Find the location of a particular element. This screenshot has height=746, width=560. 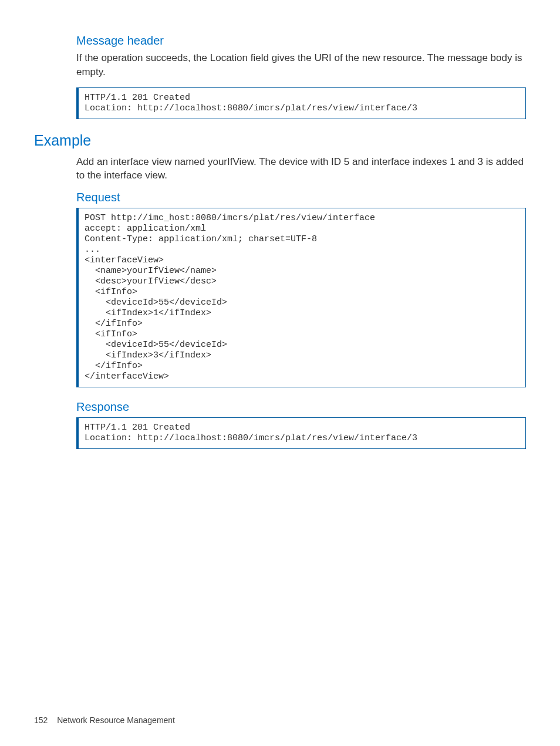

response-heading: Response is located at coordinates (301, 407).